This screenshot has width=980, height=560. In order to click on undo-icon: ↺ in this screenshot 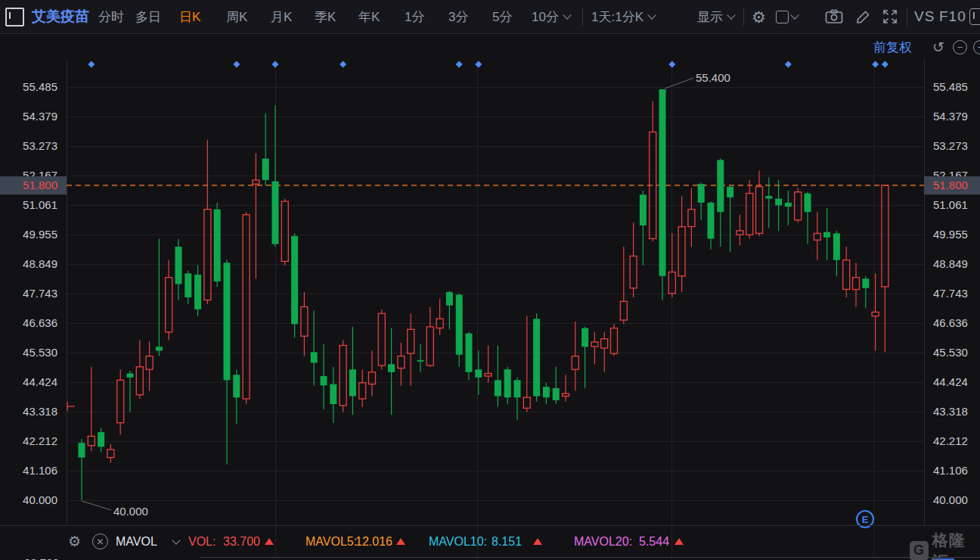, I will do `click(938, 47)`.